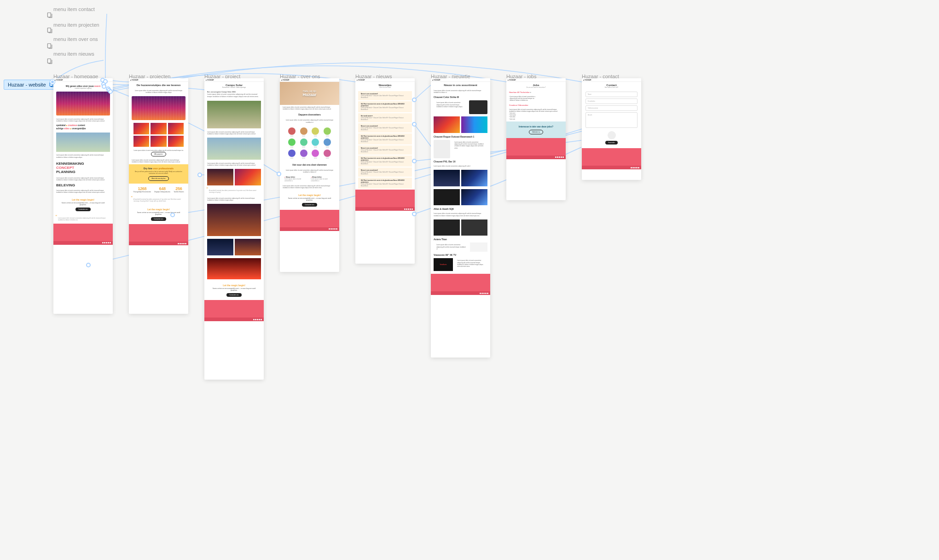 This screenshot has height=560, width=939. What do you see at coordinates (74, 9) in the screenshot?
I see `menu-item-label: menu item contact` at bounding box center [74, 9].